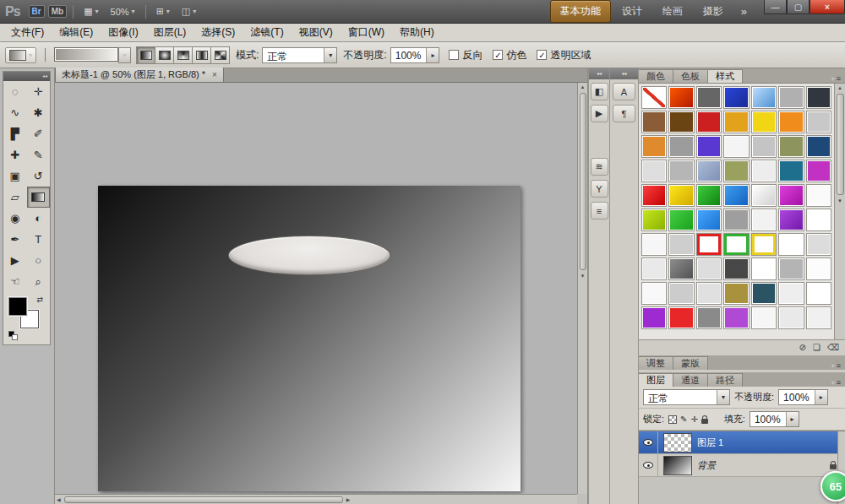 The height and width of the screenshot is (504, 845). I want to click on horizontal-scrollbar: ◀ ▶, so click(316, 499).